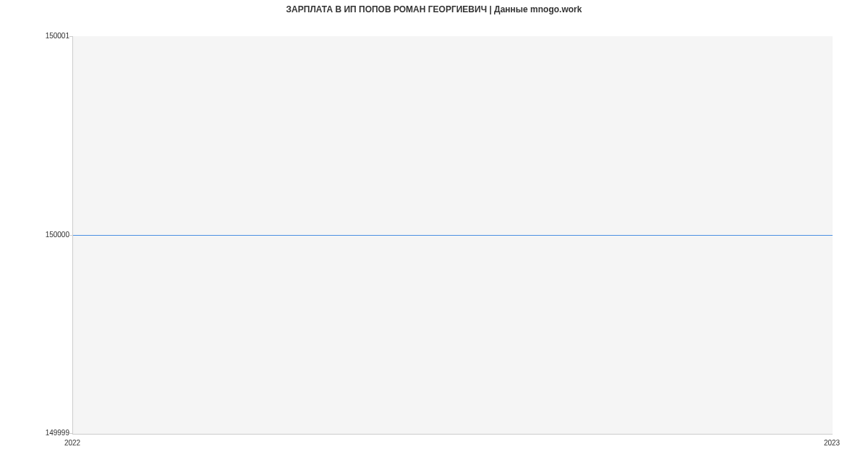 Image resolution: width=868 pixels, height=470 pixels. What do you see at coordinates (48, 235) in the screenshot?
I see `y-tick-label: 150000` at bounding box center [48, 235].